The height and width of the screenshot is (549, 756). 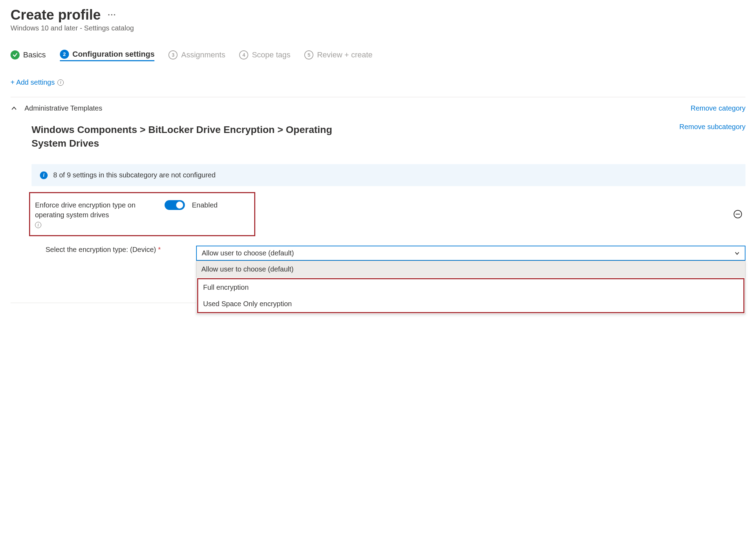 What do you see at coordinates (56, 15) in the screenshot?
I see `page-title: Create profile` at bounding box center [56, 15].